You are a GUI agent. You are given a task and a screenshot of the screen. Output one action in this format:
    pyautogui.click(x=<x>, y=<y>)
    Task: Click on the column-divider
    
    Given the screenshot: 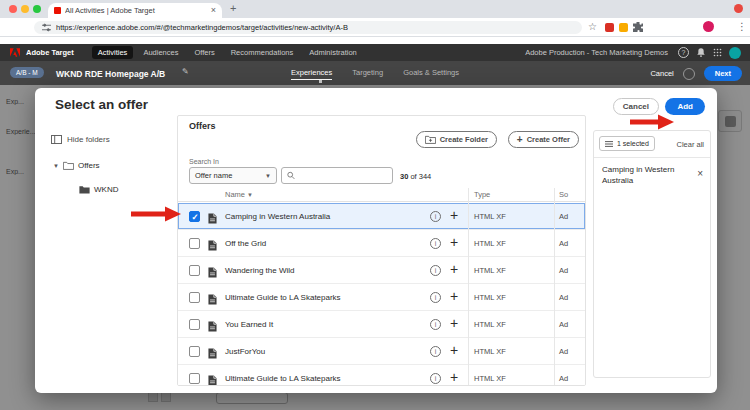 What is the action you would take?
    pyautogui.click(x=468, y=286)
    